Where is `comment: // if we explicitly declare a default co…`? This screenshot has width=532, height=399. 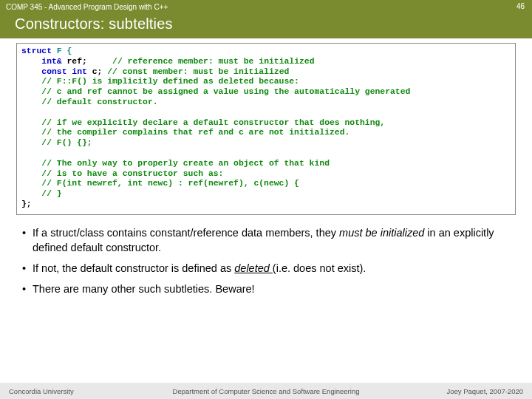 comment: // if we explicitly declare a default co… is located at coordinates (203, 123).